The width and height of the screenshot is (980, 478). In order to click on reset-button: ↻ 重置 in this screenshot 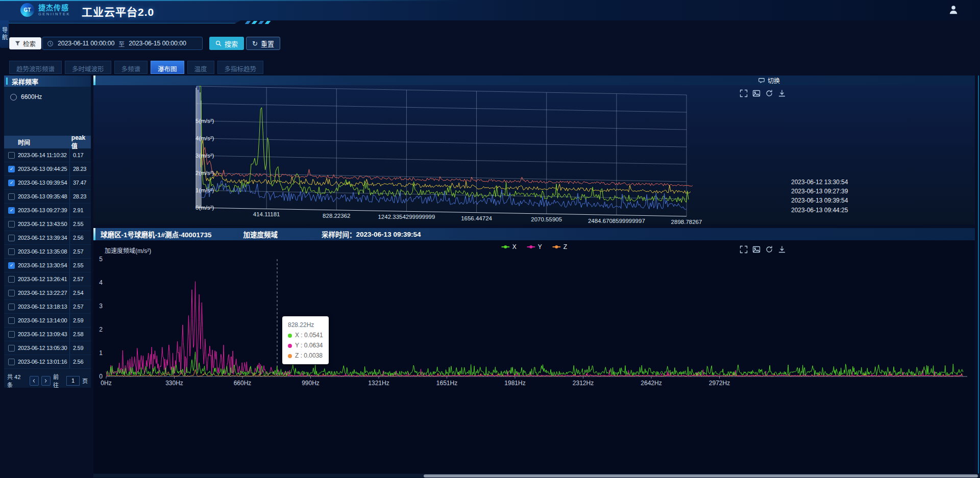, I will do `click(263, 43)`.